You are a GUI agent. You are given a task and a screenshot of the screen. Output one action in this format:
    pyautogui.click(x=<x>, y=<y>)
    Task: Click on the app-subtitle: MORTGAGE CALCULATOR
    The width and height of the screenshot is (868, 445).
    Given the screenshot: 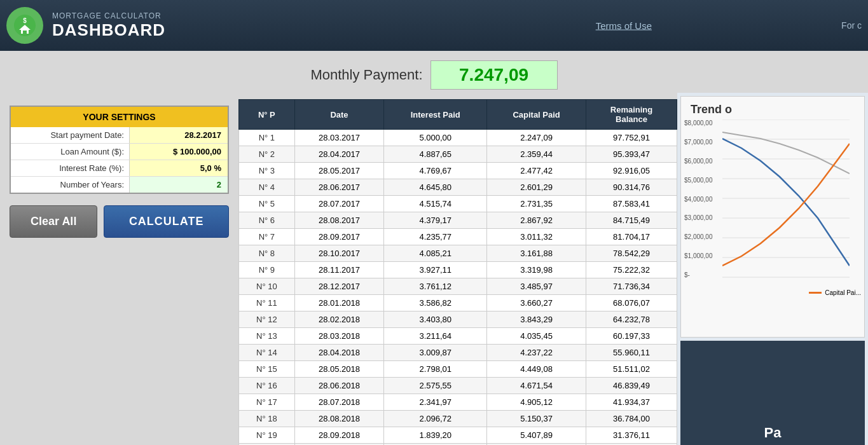 What is the action you would take?
    pyautogui.click(x=109, y=16)
    